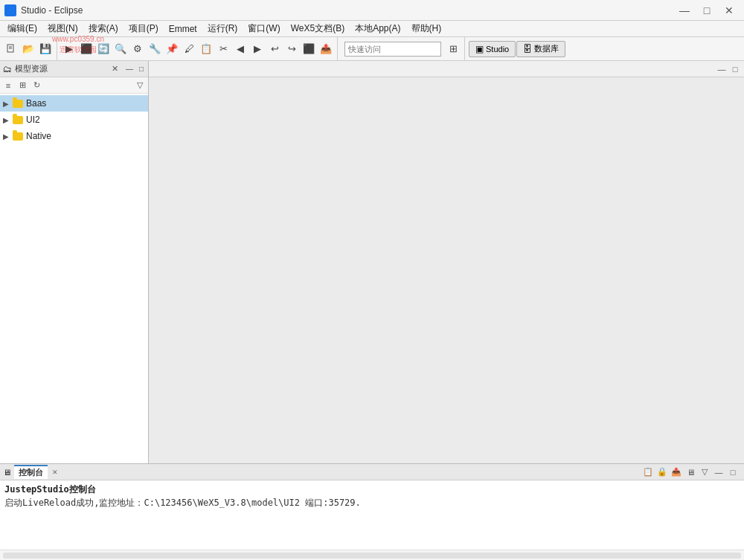 The width and height of the screenshot is (744, 560). I want to click on left-panel-close-icon: ✕, so click(115, 69).